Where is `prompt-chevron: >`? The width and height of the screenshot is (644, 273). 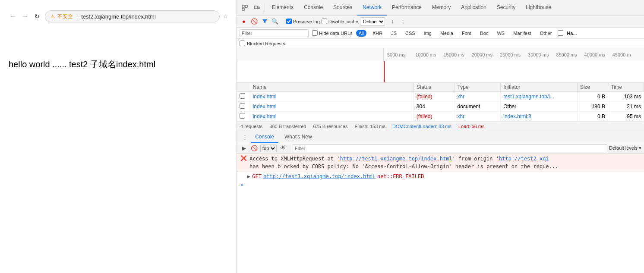
prompt-chevron: > is located at coordinates (242, 185).